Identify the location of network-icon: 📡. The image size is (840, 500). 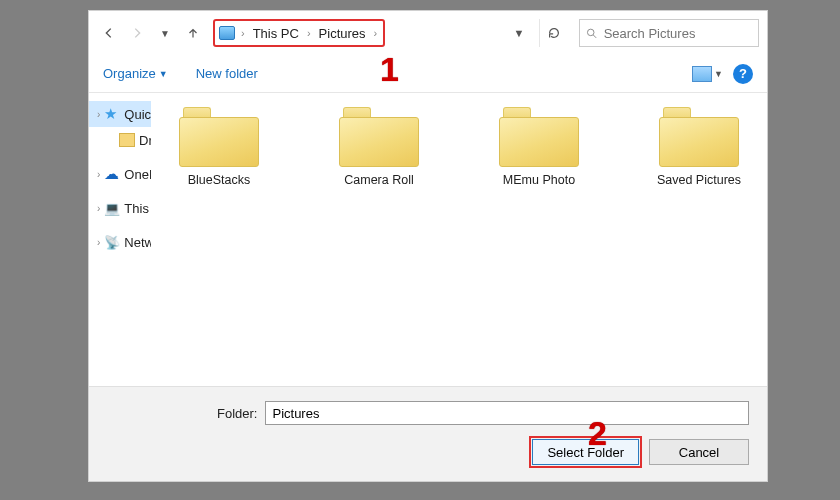
(112, 242).